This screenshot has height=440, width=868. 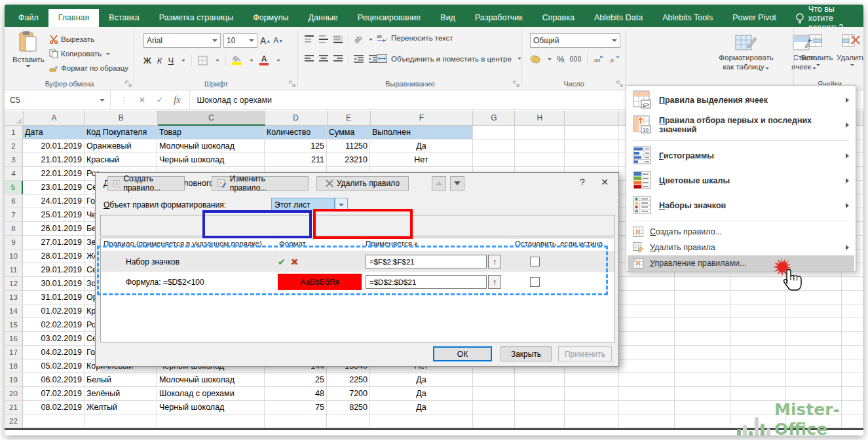 I want to click on cell: 25, so click(x=296, y=380).